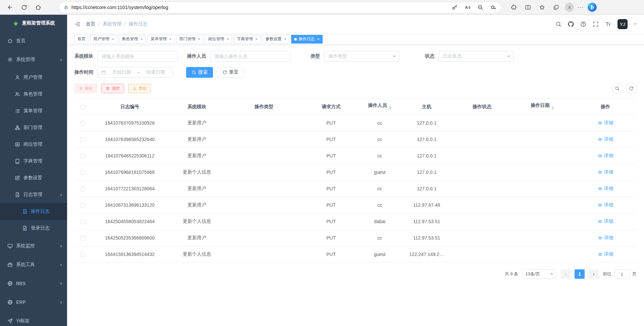 The height and width of the screenshot is (326, 644). Describe the element at coordinates (34, 283) in the screenshot. I see `sidebar-menu-item: BBS ∨` at that location.